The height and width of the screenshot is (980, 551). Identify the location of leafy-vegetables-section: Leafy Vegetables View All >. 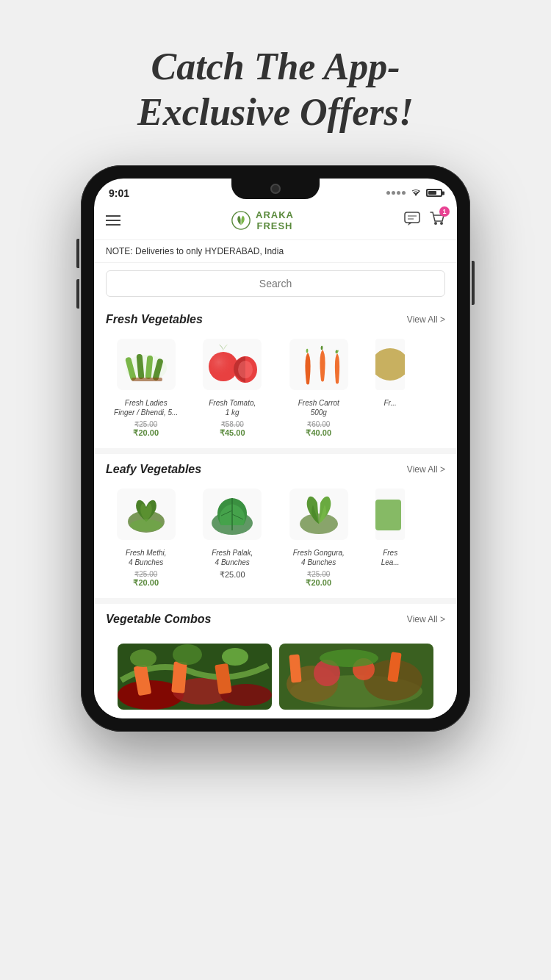
(276, 526).